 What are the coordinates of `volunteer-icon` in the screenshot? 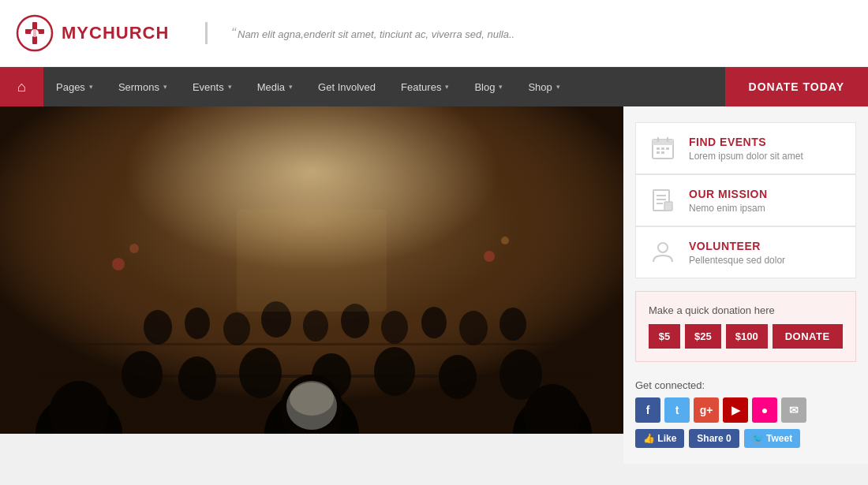 It's located at (663, 252).